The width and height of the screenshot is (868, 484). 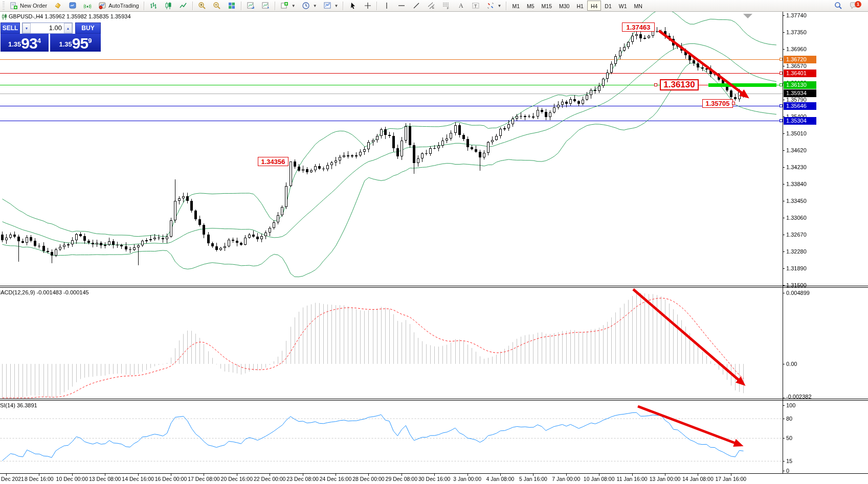 I want to click on price-annotation: 1.36130, so click(x=679, y=85).